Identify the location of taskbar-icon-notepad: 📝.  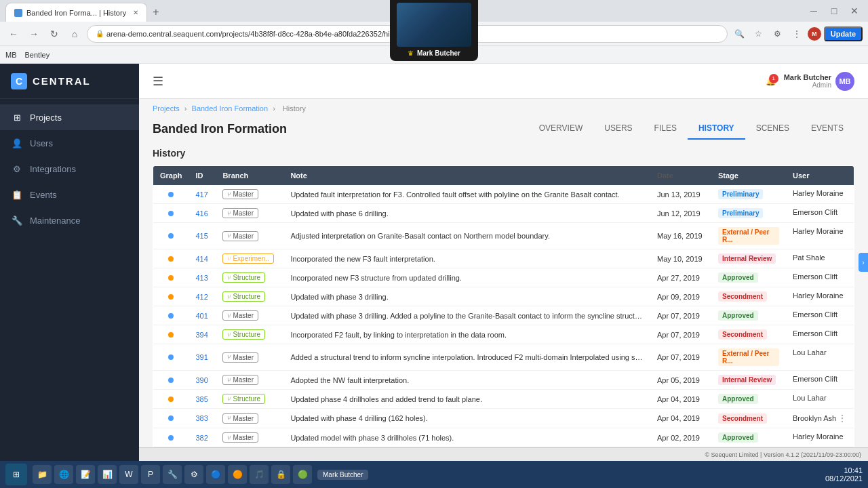
(85, 474).